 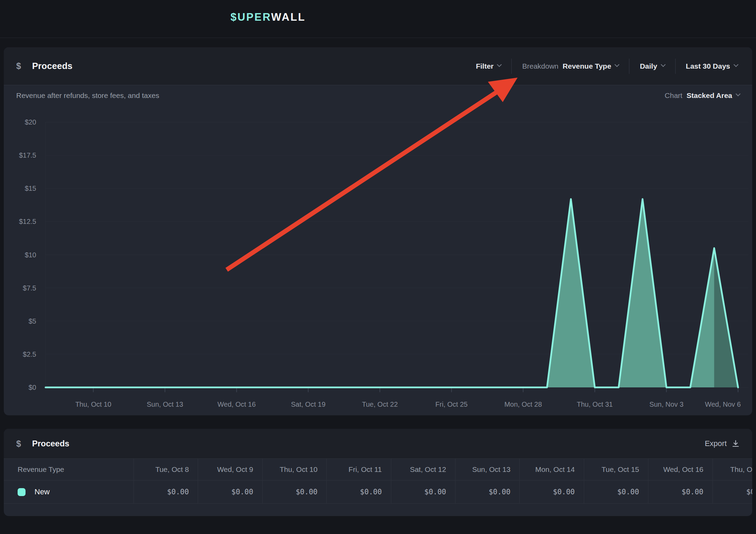 What do you see at coordinates (378, 469) in the screenshot?
I see `table-header-row: Revenue TypeTue, Oct 8Wed, Oct 9Thu, Oct…` at bounding box center [378, 469].